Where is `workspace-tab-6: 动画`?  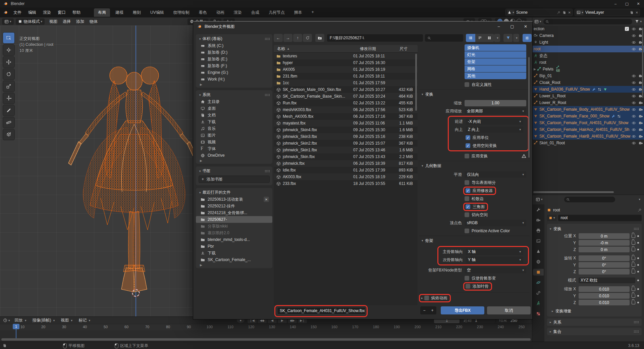
workspace-tab-6: 动画 is located at coordinates (220, 13).